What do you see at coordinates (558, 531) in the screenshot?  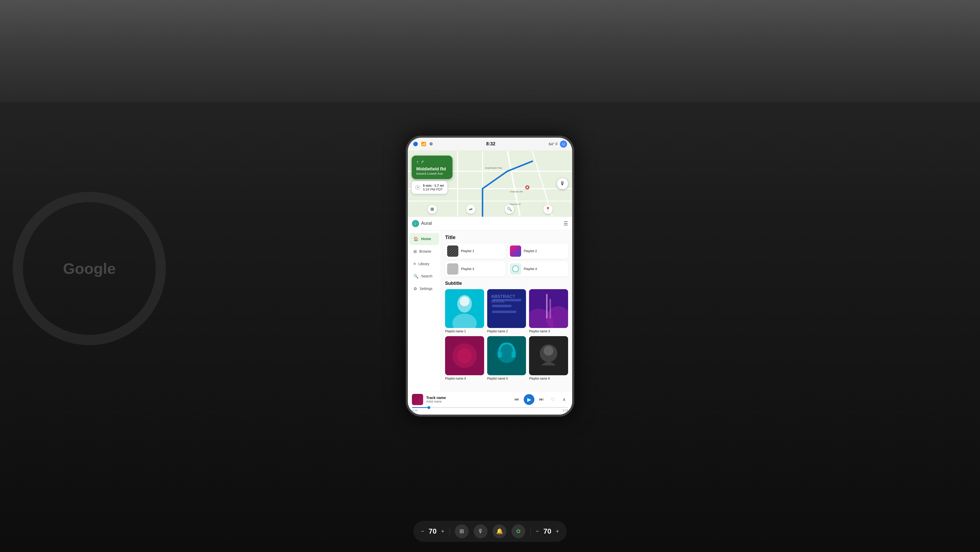 I see `vol-right-plus: +` at bounding box center [558, 531].